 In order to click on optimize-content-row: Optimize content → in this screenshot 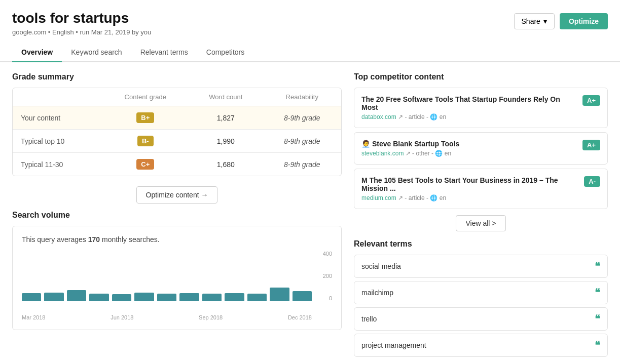, I will do `click(177, 195)`.